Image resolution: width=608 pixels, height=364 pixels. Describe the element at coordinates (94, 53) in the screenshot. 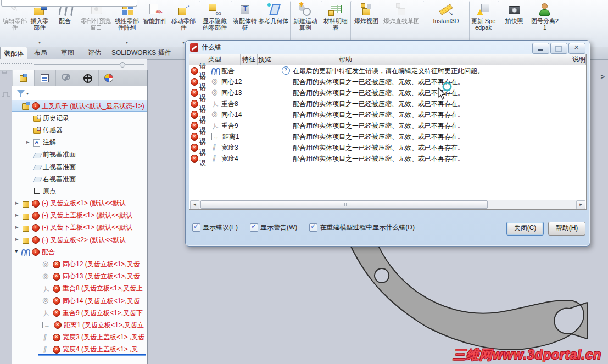

I see `commandmanager-tab: 评估` at that location.